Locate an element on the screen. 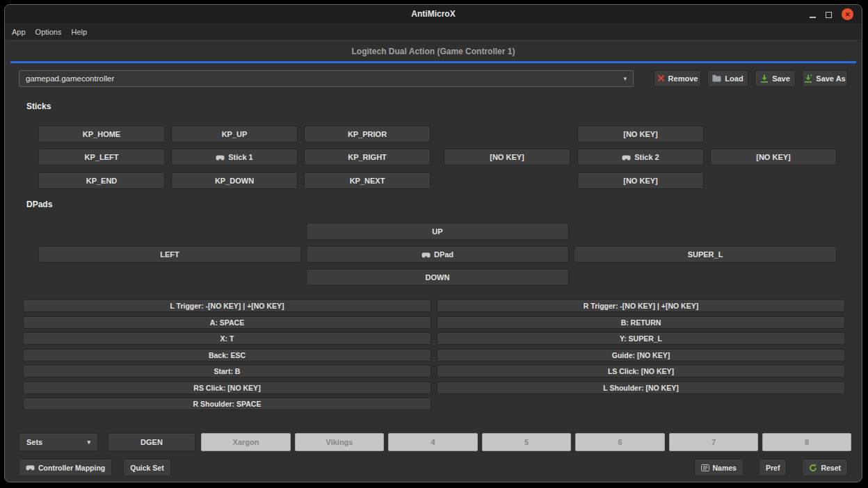 This screenshot has height=488, width=868. sets-dropdown-button: Sets ▾ is located at coordinates (58, 442).